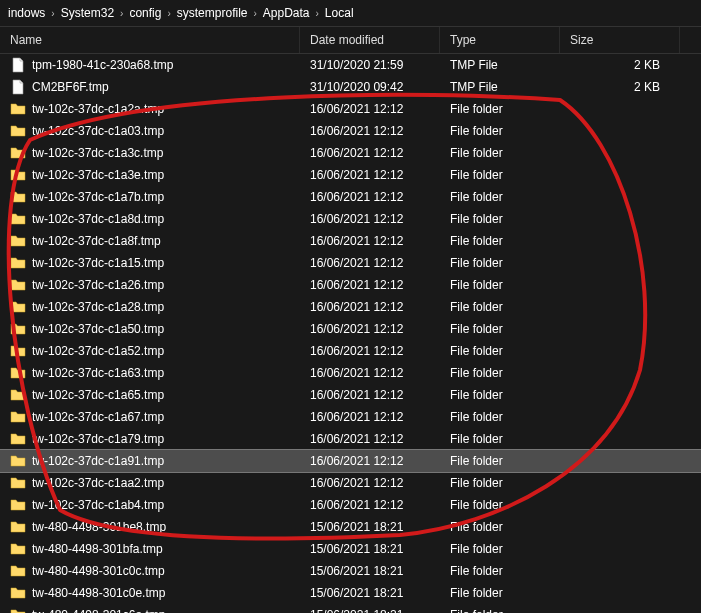  What do you see at coordinates (150, 549) in the screenshot?
I see `cell-name: tw-480-4498-301bfa.tmp` at bounding box center [150, 549].